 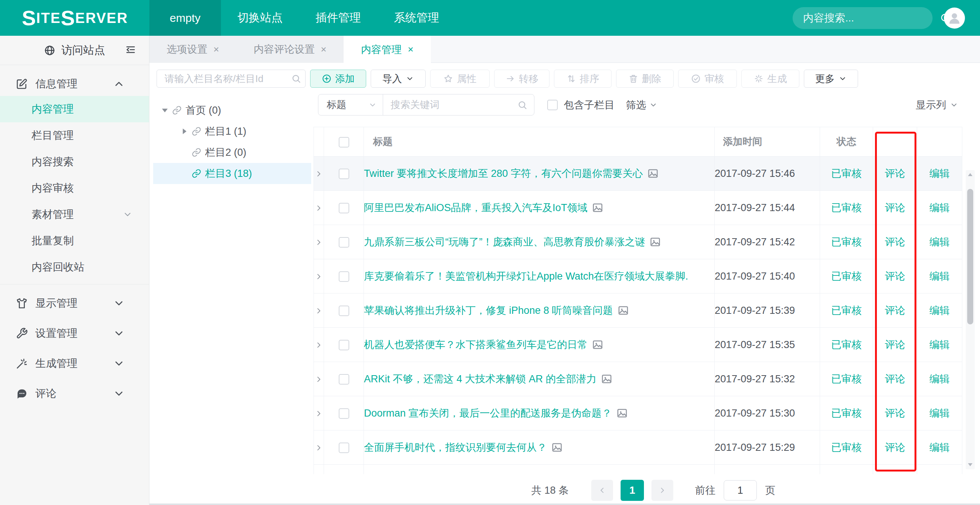 I want to click on content-title-link: Doorman 宣布关闭，最后一公里的配送服务是伪命题？, so click(x=488, y=413).